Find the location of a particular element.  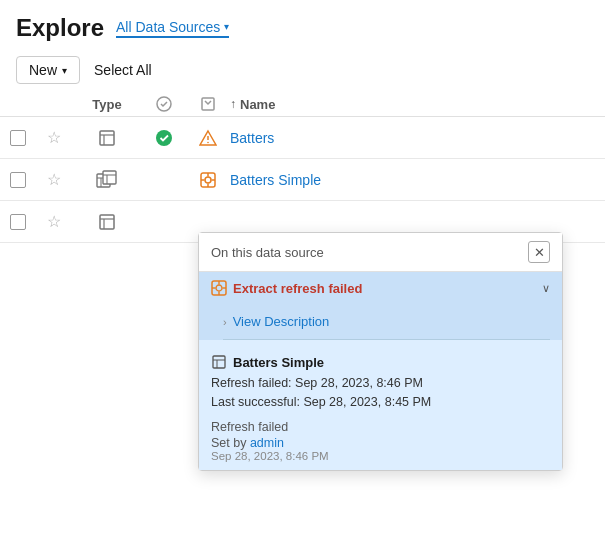

extract-section-title: Extract refresh failed is located at coordinates (286, 288).